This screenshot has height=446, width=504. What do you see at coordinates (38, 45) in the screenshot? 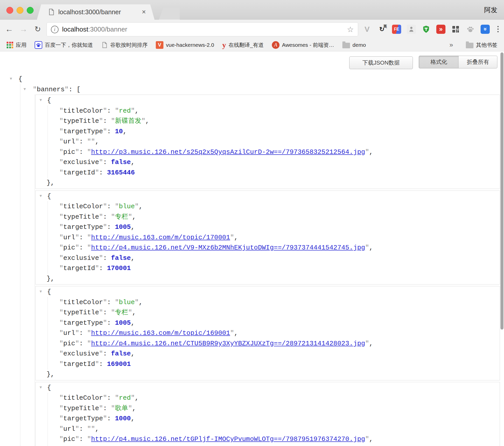
I see `baidu-paw-icon` at bounding box center [38, 45].